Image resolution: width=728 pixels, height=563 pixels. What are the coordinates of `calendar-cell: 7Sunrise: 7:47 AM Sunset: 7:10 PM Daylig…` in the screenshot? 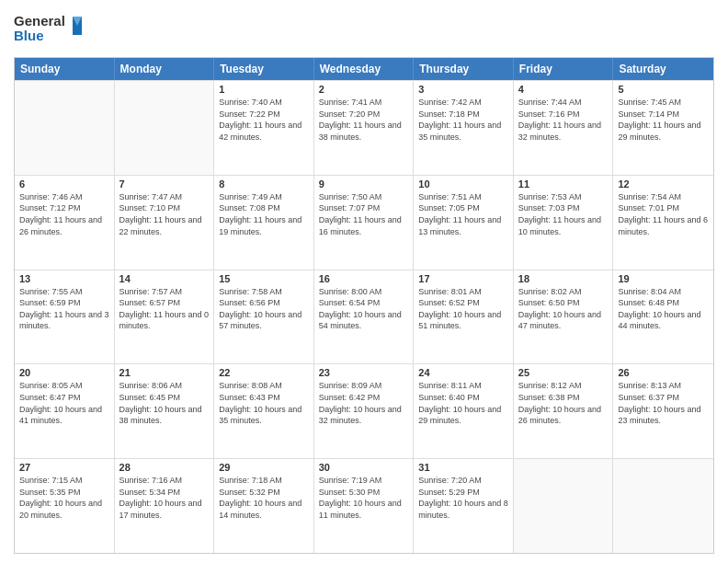 It's located at (165, 223).